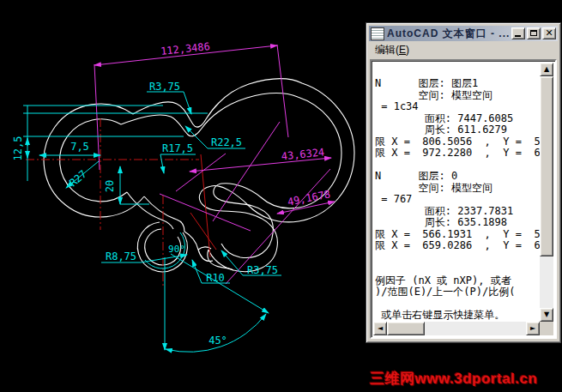  Describe the element at coordinates (450, 34) in the screenshot. I see `window-title: AutoCAD 文本窗口 - ...` at that location.